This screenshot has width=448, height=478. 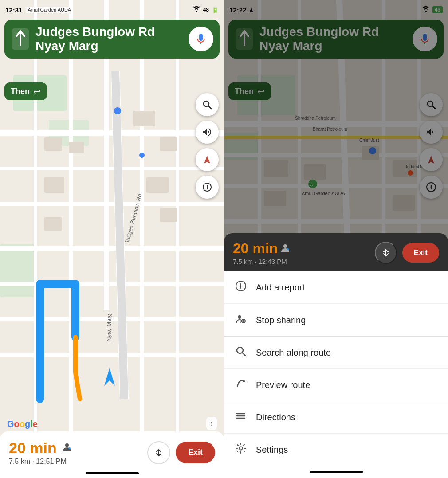 What do you see at coordinates (407, 253) in the screenshot?
I see `nav-actions-right: Exit` at bounding box center [407, 253].